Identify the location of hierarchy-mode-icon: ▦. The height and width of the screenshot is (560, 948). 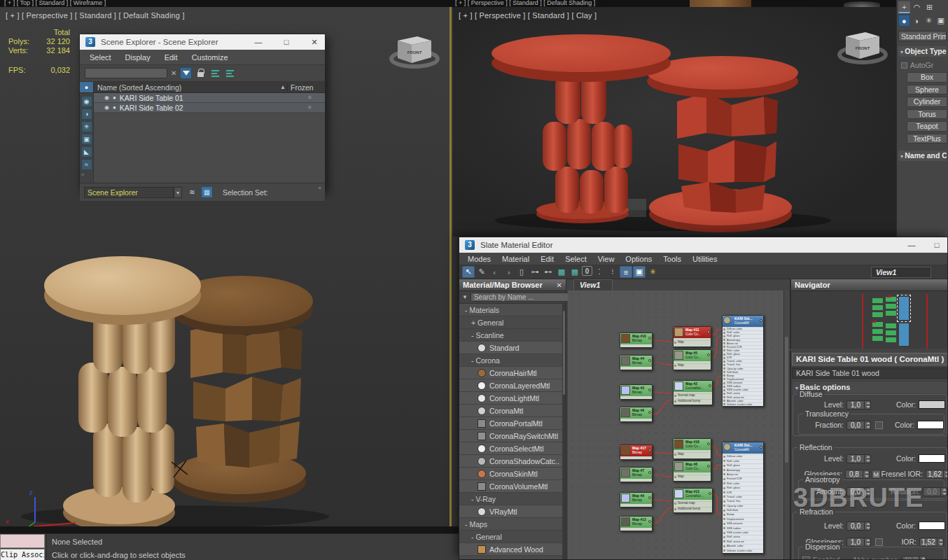
(207, 192).